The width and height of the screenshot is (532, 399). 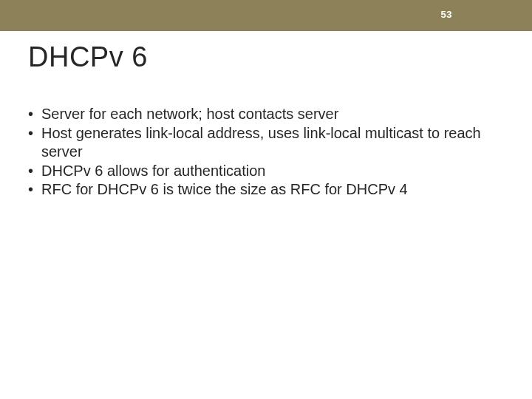 I want to click on list-item: DHCPv 6 allows for authentication, so click(x=269, y=171).